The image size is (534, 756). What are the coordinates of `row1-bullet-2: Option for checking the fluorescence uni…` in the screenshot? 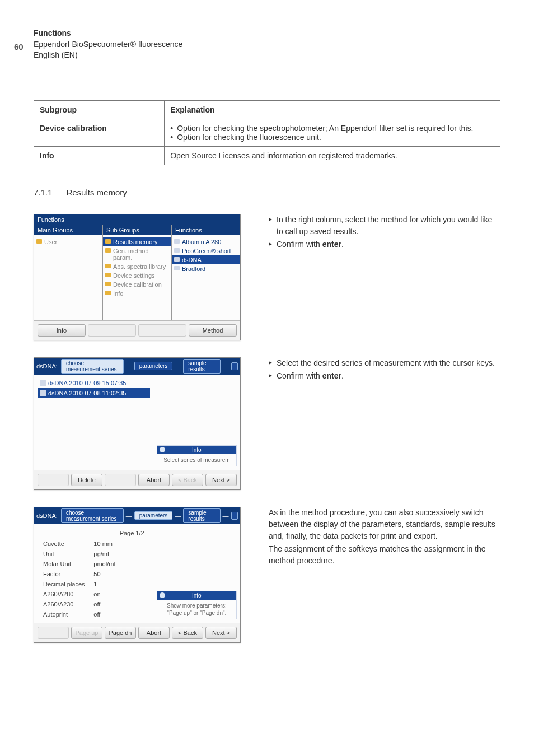 It's located at (249, 137).